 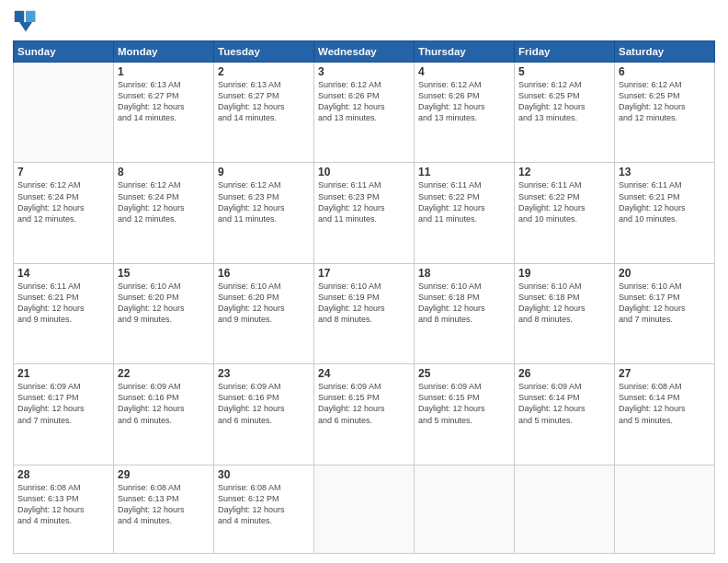 I want to click on calendar-cell: 23Sunrise: 6:09 AM Sunset: 6:16 PM Dayli…, so click(x=265, y=414).